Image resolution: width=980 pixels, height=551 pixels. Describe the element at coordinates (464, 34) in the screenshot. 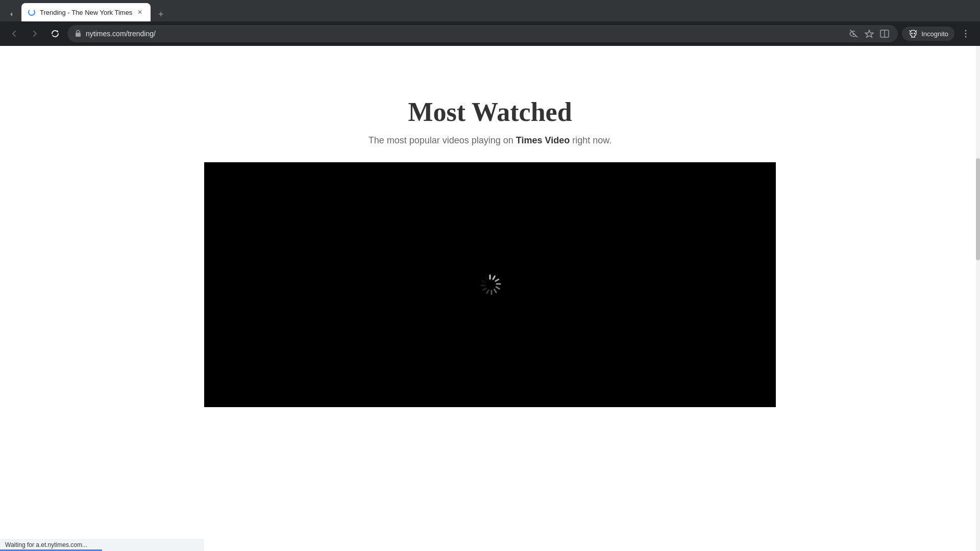

I see `url-input` at that location.